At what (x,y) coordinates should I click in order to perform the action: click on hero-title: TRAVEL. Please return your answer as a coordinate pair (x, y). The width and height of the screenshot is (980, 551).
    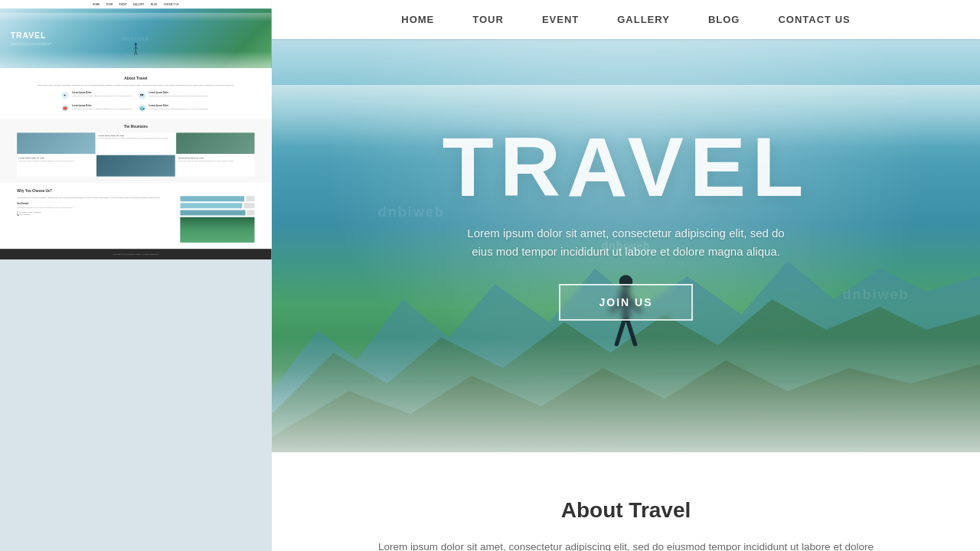
    Looking at the image, I should click on (626, 167).